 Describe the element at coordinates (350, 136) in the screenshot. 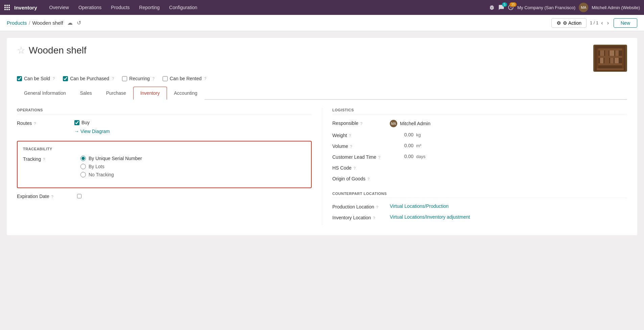

I see `weight-help: ?` at that location.